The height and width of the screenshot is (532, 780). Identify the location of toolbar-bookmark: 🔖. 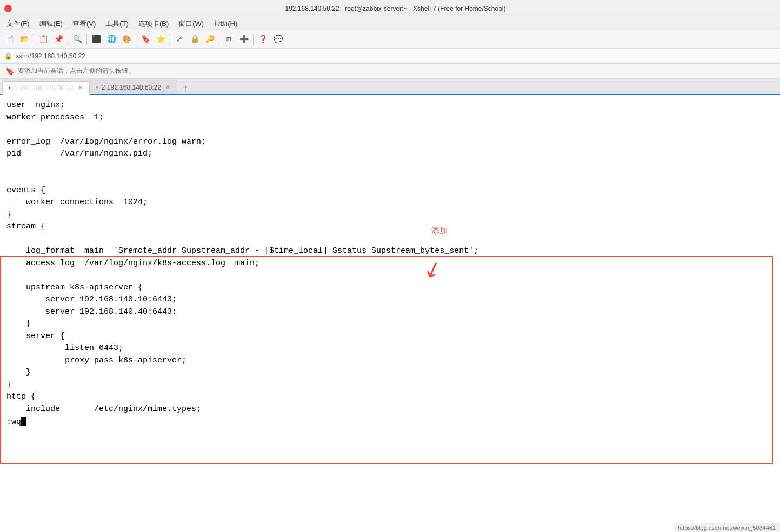
(145, 39).